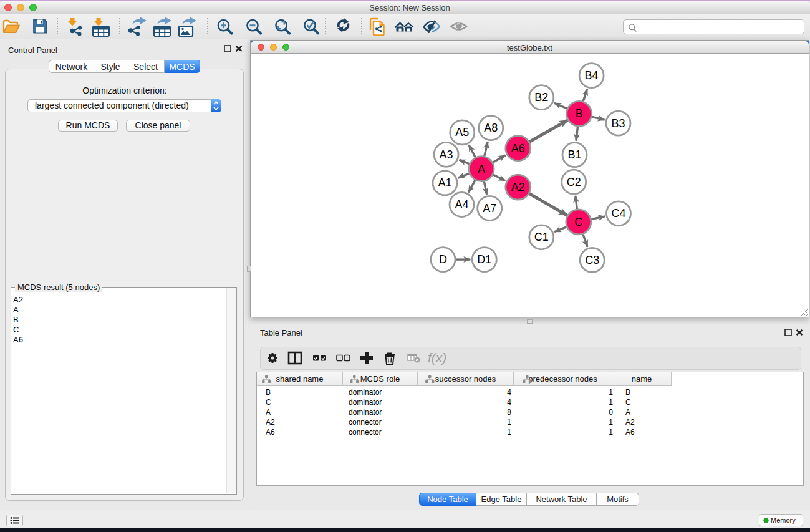  I want to click on svg-text: A1, so click(445, 183).